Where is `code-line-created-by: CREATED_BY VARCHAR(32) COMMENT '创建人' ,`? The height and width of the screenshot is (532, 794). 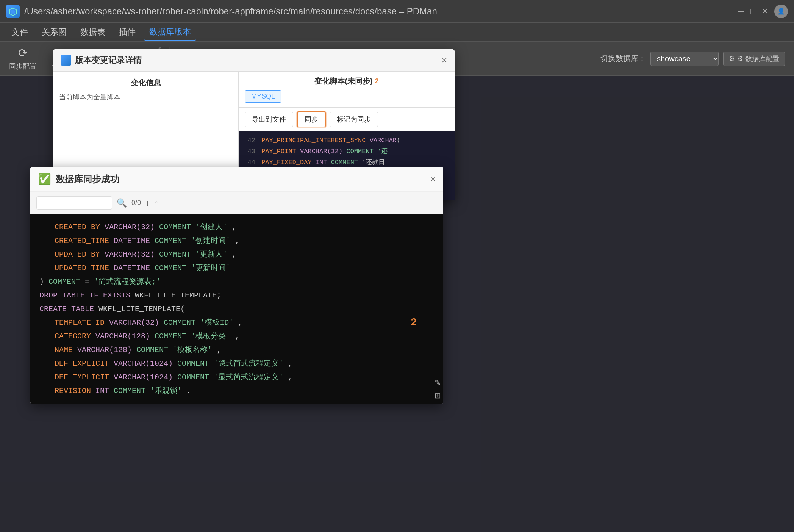
code-line-created-by: CREATED_BY VARCHAR(32) COMMENT '创建人' , is located at coordinates (237, 227).